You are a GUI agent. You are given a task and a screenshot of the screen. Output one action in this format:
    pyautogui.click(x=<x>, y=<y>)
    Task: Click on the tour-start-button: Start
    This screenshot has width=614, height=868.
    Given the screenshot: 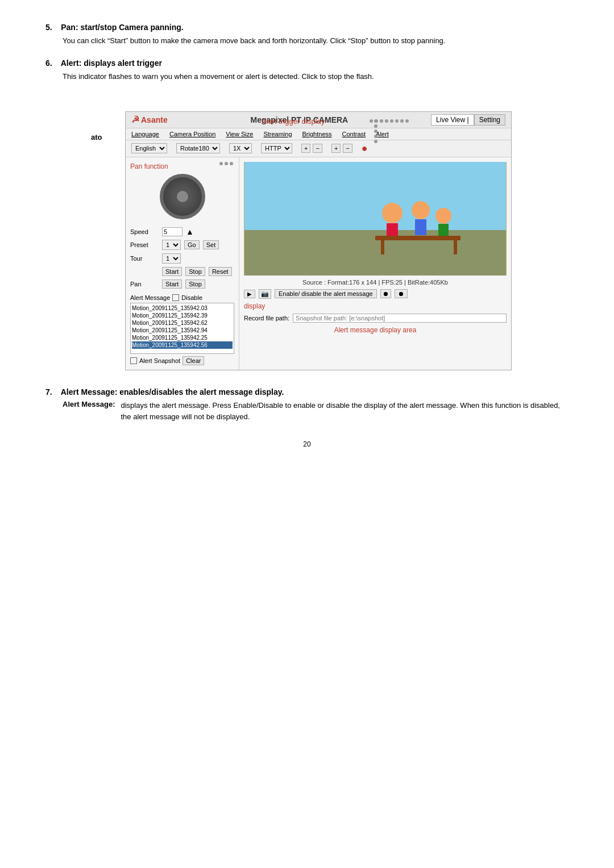 What is the action you would take?
    pyautogui.click(x=172, y=272)
    